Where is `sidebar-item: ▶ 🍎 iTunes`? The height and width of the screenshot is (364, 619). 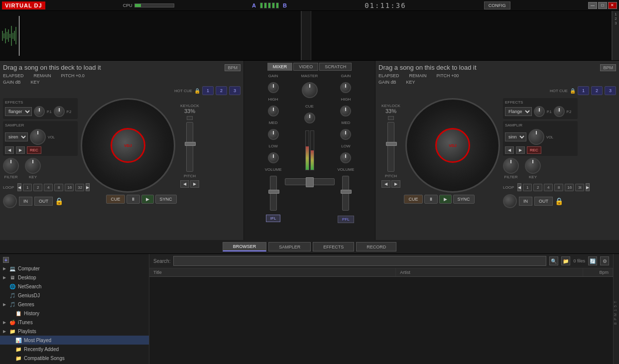
sidebar-item: ▶ 🍎 iTunes is located at coordinates (75, 322).